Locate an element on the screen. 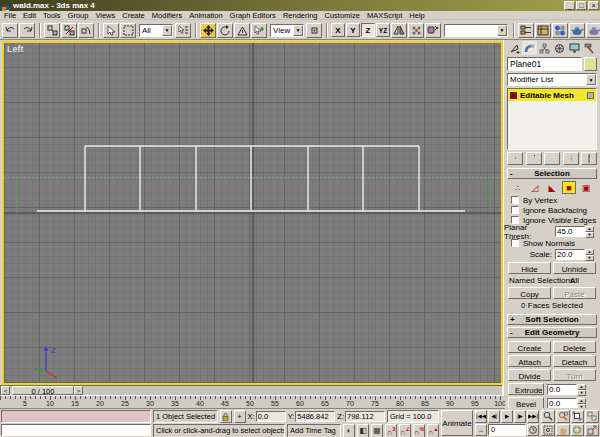 This screenshot has height=437, width=600. pan-hand-icon is located at coordinates (563, 430).